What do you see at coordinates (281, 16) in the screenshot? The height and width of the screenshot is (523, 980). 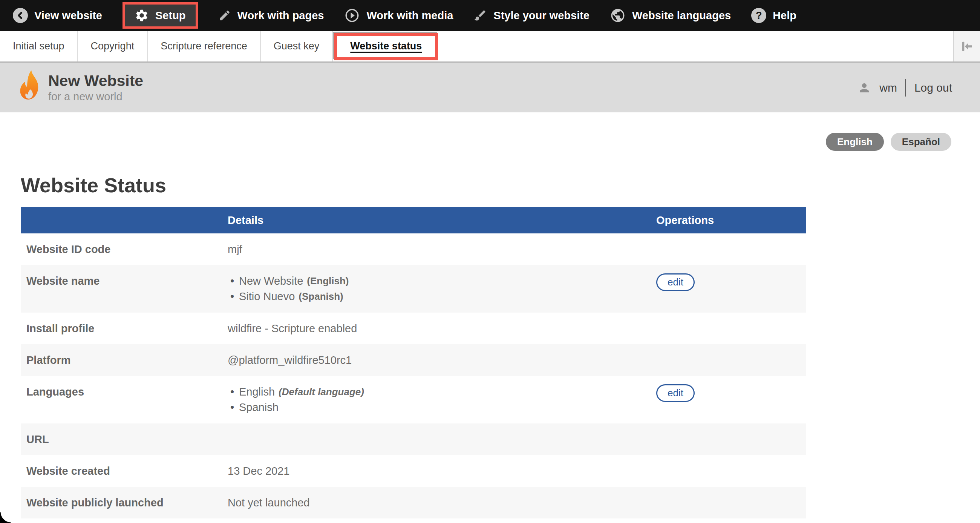 I see `nav-work-with-pages-label: Work with pages` at bounding box center [281, 16].